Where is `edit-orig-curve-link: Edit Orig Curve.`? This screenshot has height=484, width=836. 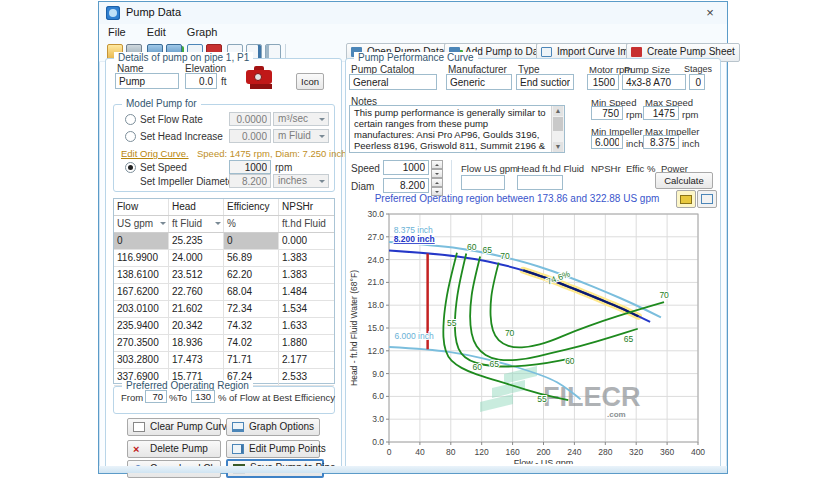
edit-orig-curve-link: Edit Orig Curve. is located at coordinates (155, 154).